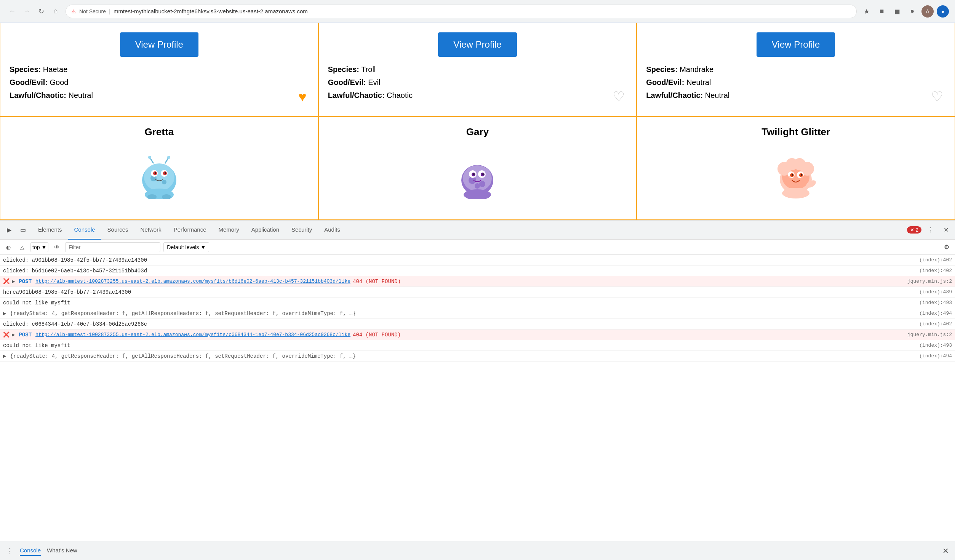 This screenshot has height=560, width=955. Describe the element at coordinates (377, 282) in the screenshot. I see `status-404-1: 404 (NOT FOUND)` at that location.